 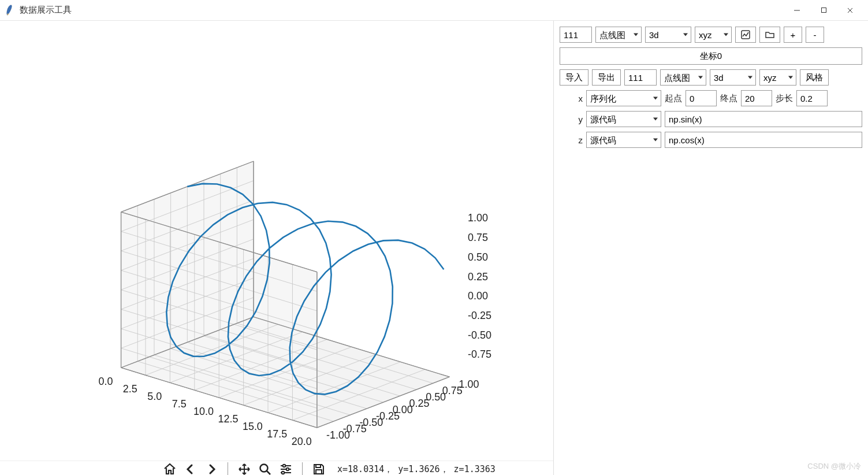 What do you see at coordinates (797, 10) in the screenshot?
I see `minimize-button` at bounding box center [797, 10].